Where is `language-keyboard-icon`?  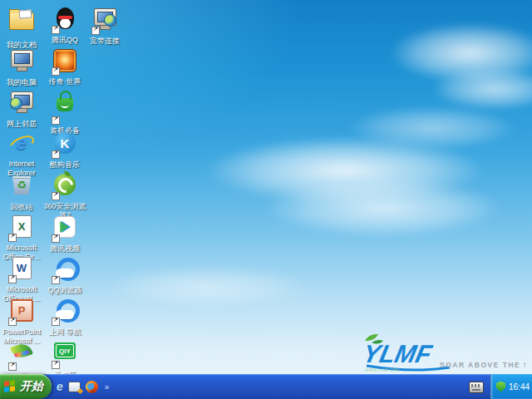
language-keyboard-icon is located at coordinates (476, 387).